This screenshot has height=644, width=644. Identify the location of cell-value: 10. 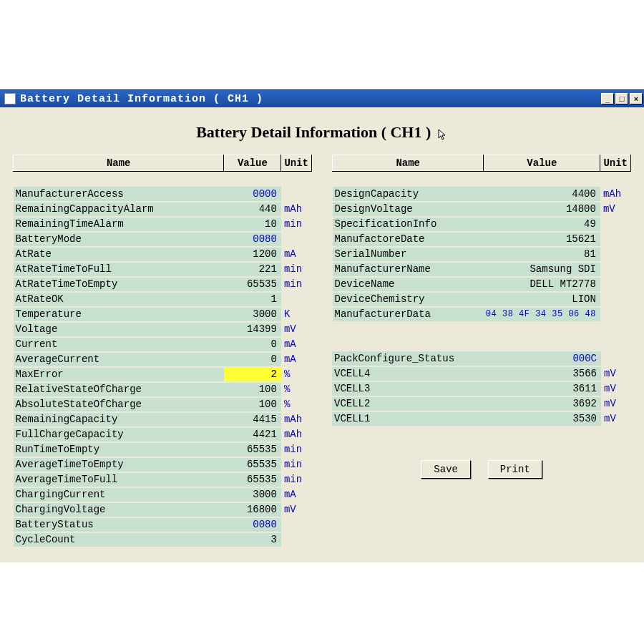
(253, 225).